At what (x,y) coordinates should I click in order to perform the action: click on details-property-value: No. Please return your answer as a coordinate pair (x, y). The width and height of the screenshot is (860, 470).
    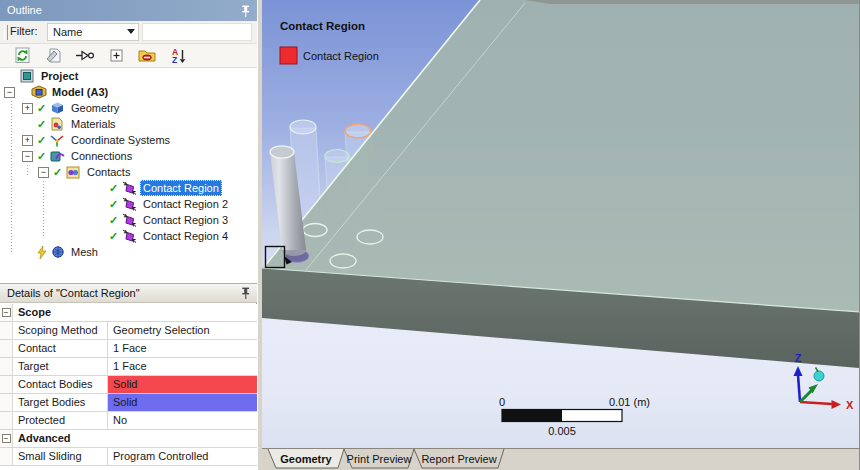
    Looking at the image, I should click on (182, 421).